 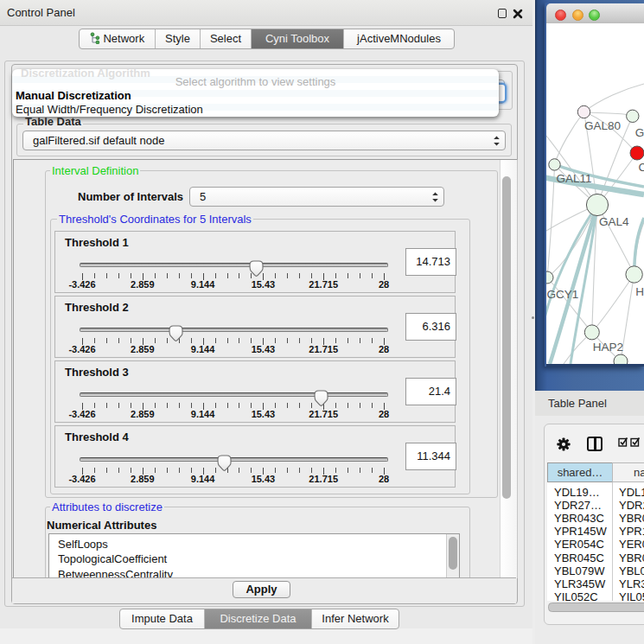 I want to click on svg-text: H, so click(x=640, y=292).